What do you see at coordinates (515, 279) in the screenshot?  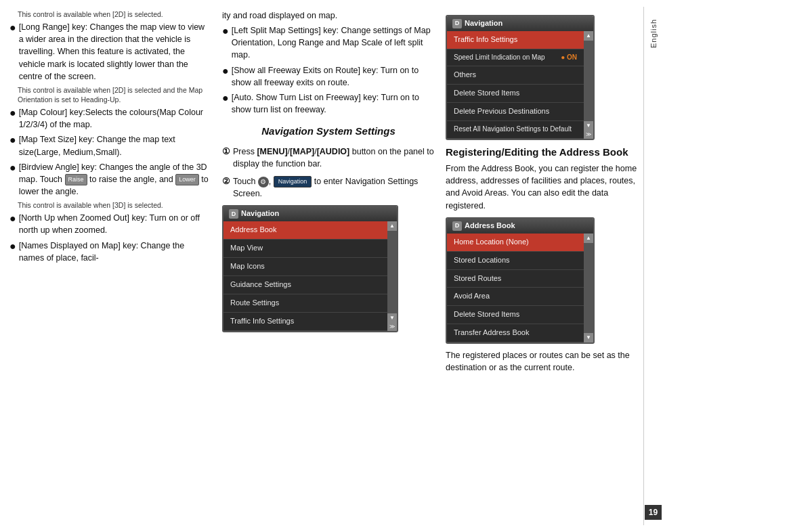 I see `nav-bottom-stored-routes: Stored Routes` at bounding box center [515, 279].